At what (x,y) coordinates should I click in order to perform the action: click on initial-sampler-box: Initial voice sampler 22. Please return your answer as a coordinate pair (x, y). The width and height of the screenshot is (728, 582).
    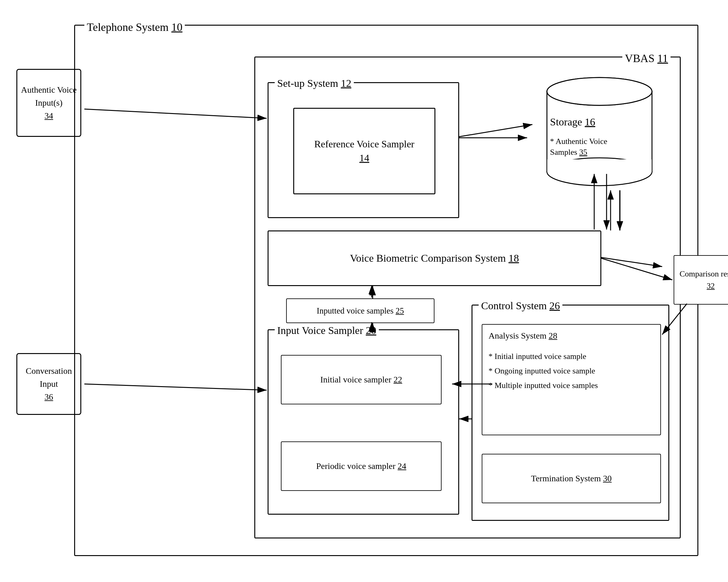
    Looking at the image, I should click on (361, 379).